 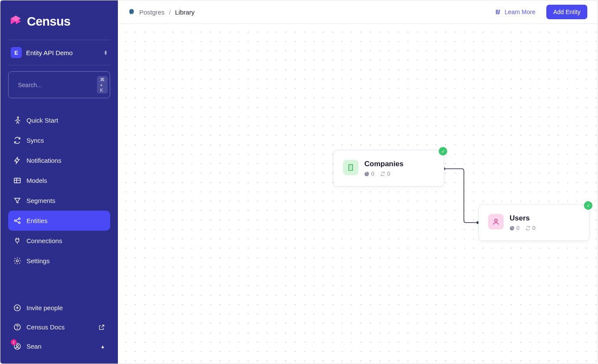 What do you see at coordinates (59, 120) in the screenshot?
I see `sidebar-item-quickstart: Quick Start` at bounding box center [59, 120].